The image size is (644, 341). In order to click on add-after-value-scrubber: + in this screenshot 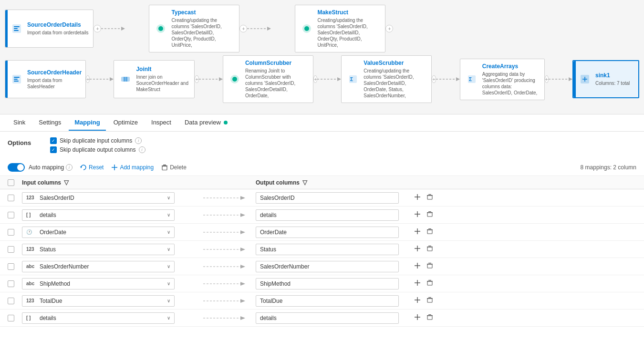, I will do `click(434, 79)`.